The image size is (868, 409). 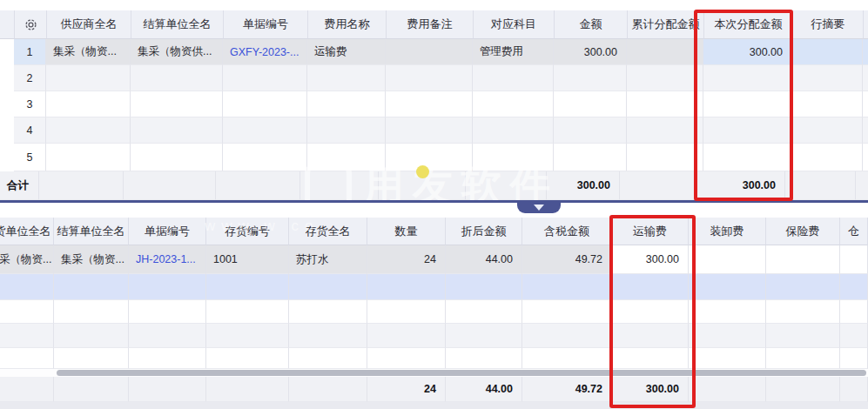 I want to click on grid-cell: 苏打水, so click(x=328, y=259).